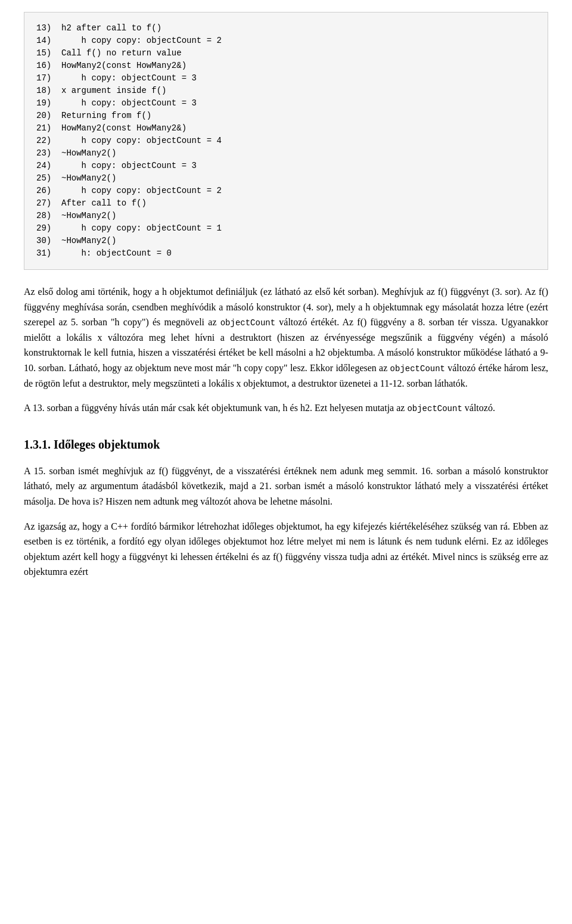  Describe the element at coordinates (434, 409) in the screenshot. I see `p2-inline-code: objectCount` at that location.